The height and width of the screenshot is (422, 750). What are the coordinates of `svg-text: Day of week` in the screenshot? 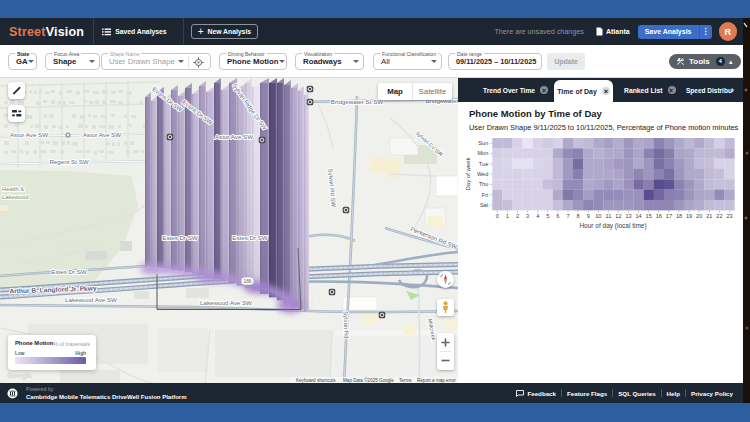 It's located at (468, 173).